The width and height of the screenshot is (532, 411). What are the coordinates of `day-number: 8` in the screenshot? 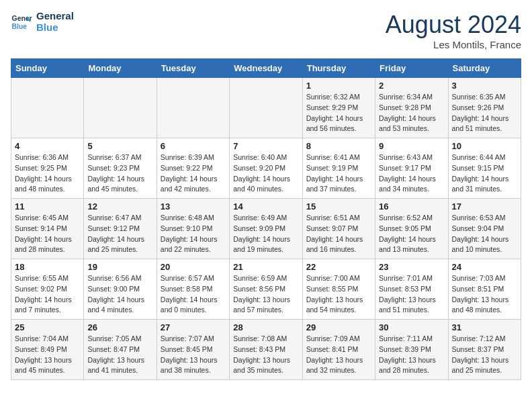 It's located at (339, 146).